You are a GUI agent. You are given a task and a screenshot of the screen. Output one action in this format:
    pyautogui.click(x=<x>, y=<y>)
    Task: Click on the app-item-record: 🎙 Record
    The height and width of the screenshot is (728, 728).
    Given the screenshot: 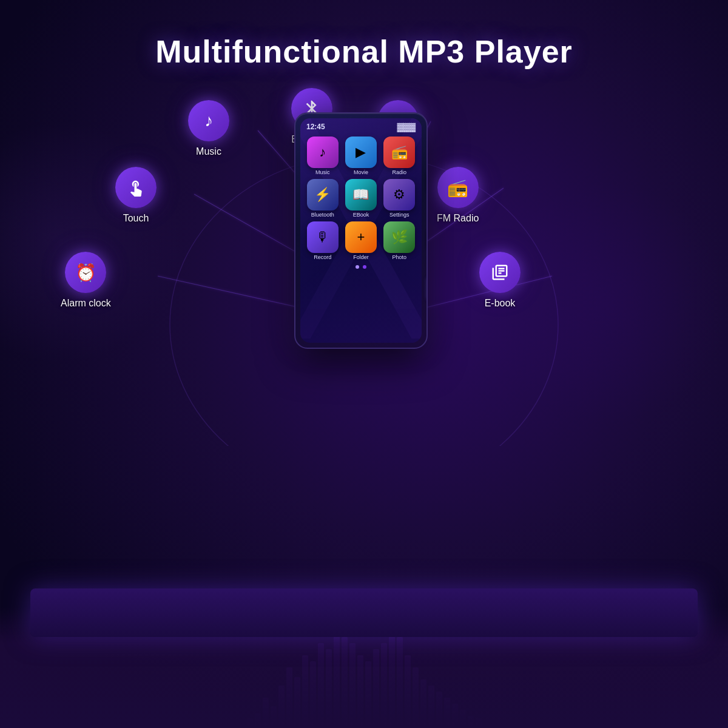 What is the action you would take?
    pyautogui.click(x=323, y=241)
    